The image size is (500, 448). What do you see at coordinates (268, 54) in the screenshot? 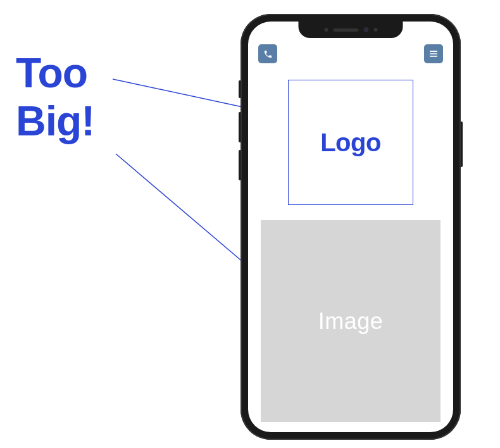
I see `phone-call-button` at bounding box center [268, 54].